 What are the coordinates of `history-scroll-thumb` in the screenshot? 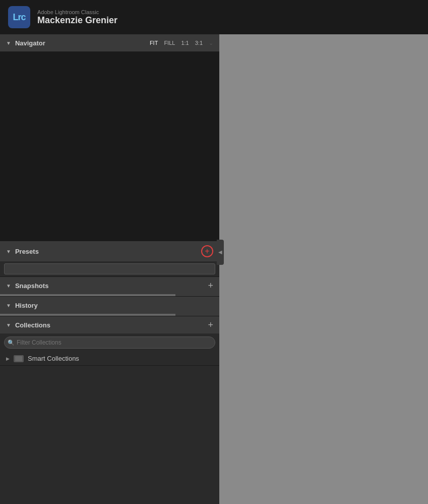 It's located at (88, 315).